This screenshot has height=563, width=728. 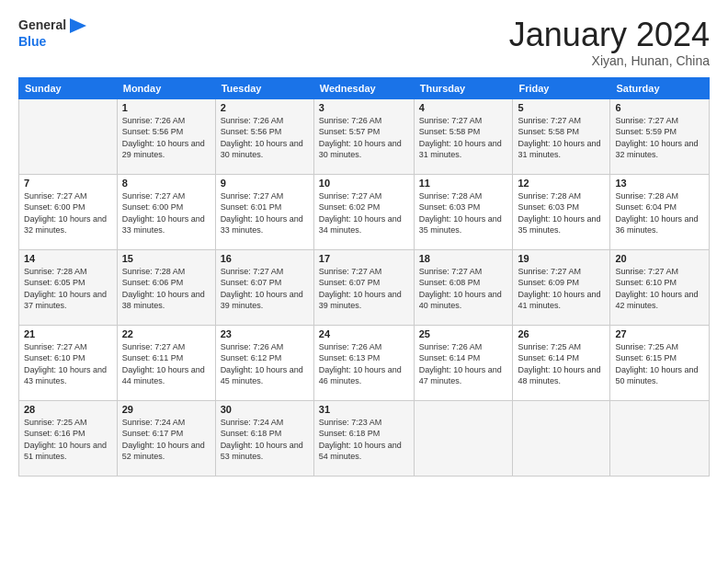 I want to click on day-number: 17, so click(x=364, y=259).